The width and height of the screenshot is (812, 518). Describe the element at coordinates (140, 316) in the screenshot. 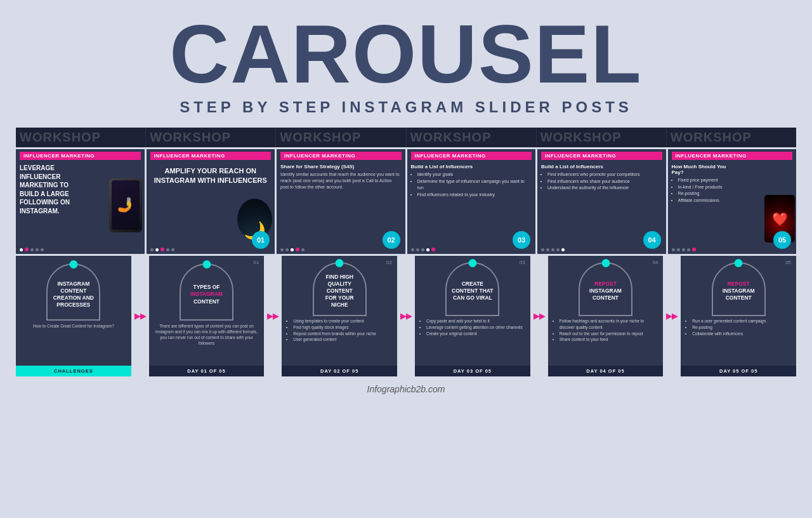

I see `arrow-1: ▶▶` at that location.